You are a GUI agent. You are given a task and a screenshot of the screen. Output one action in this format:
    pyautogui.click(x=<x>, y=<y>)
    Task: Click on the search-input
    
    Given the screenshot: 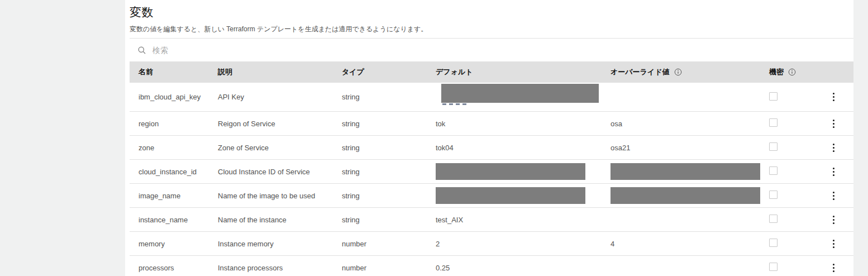 What is the action you would take?
    pyautogui.click(x=503, y=50)
    